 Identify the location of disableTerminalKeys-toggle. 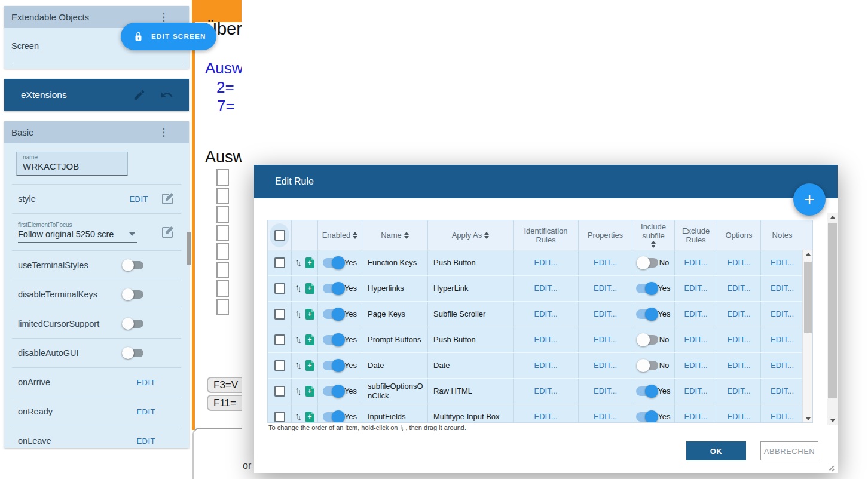
(133, 294).